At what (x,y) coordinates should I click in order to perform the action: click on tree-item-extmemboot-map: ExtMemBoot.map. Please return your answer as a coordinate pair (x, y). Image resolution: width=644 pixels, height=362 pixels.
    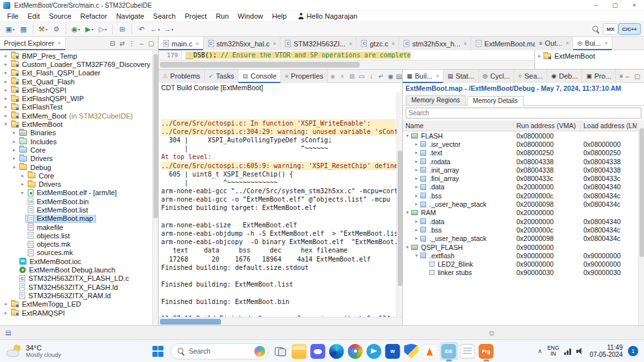
    Looking at the image, I should click on (76, 219).